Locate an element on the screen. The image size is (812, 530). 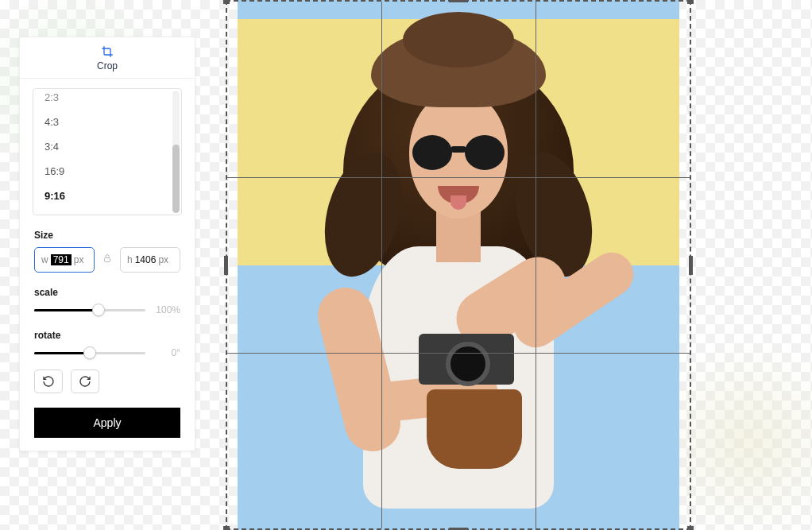
crop-handle-e is located at coordinates (691, 265).